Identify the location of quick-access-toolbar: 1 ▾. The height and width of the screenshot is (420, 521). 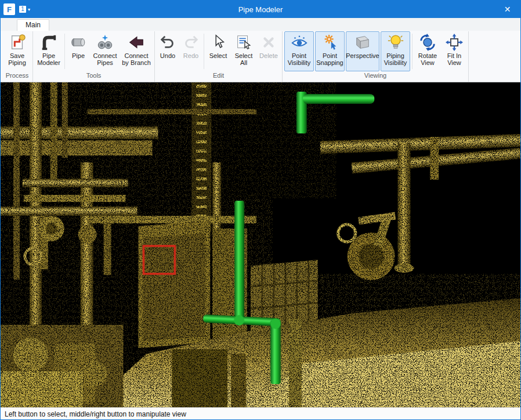
(24, 9).